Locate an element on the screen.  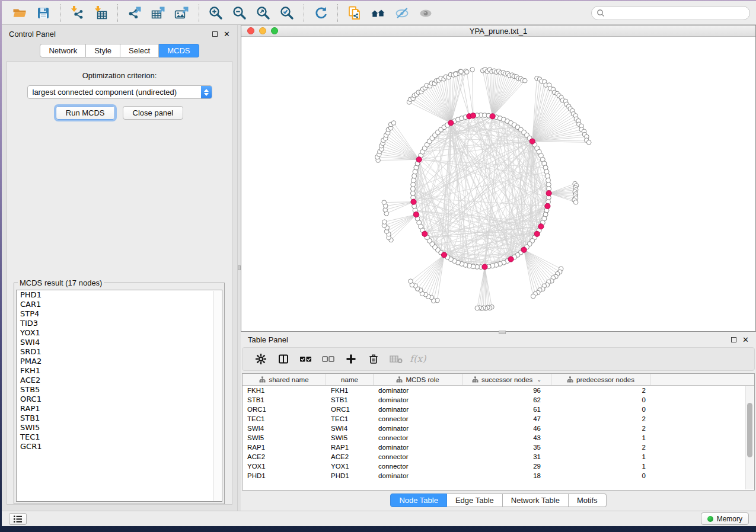
table-row: STB1STB1dominator620 is located at coordinates (498, 400).